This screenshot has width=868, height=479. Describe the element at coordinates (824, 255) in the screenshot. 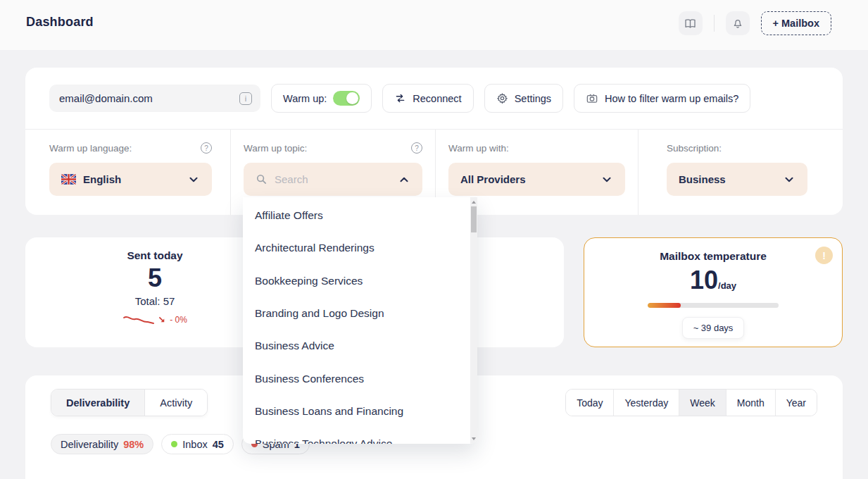

I see `exclamation-icon: !` at that location.